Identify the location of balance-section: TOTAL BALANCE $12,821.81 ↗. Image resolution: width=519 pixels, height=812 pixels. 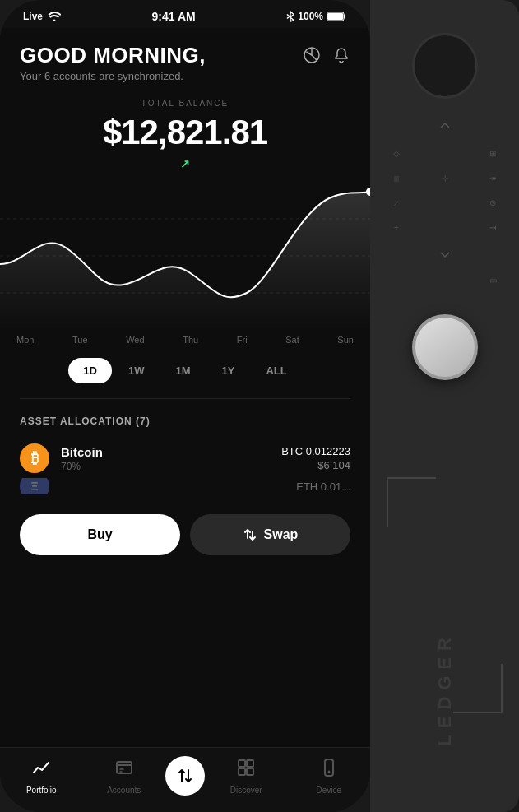
(185, 133).